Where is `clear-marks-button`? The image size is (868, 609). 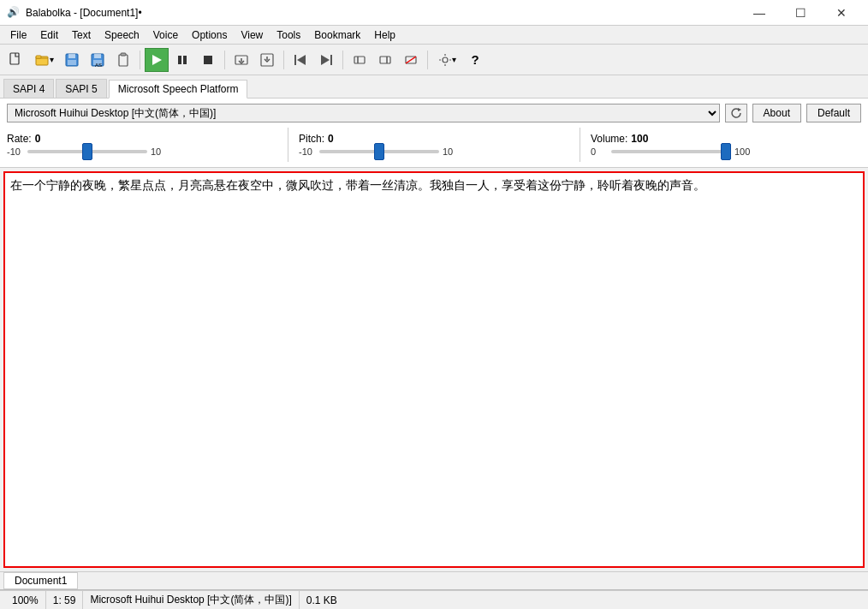
clear-marks-button is located at coordinates (411, 60).